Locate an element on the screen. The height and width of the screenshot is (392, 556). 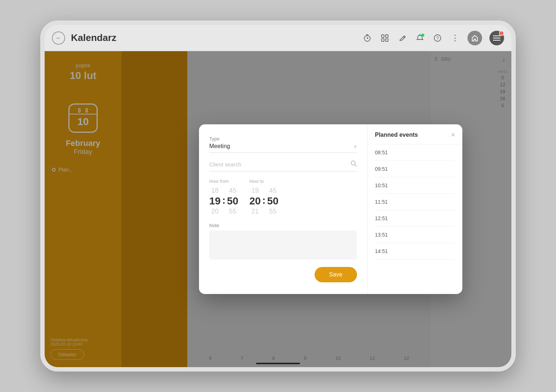
to-min-prev: 45 is located at coordinates (273, 191).